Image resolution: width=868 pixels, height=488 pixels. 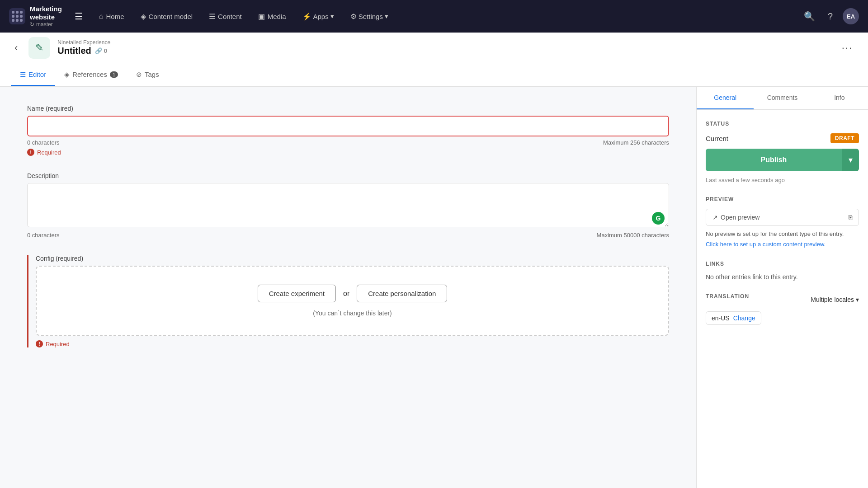 What do you see at coordinates (348, 205) in the screenshot?
I see `description-textarea` at bounding box center [348, 205].